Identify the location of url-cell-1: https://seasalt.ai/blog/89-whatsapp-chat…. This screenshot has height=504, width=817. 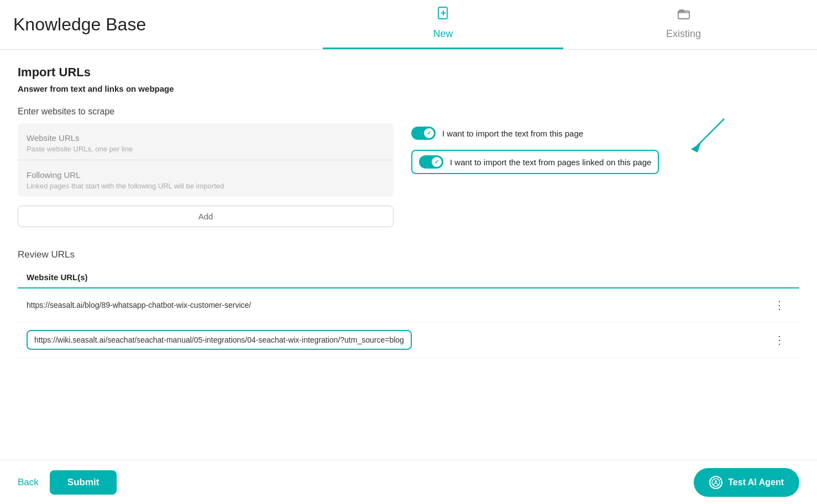
(389, 305).